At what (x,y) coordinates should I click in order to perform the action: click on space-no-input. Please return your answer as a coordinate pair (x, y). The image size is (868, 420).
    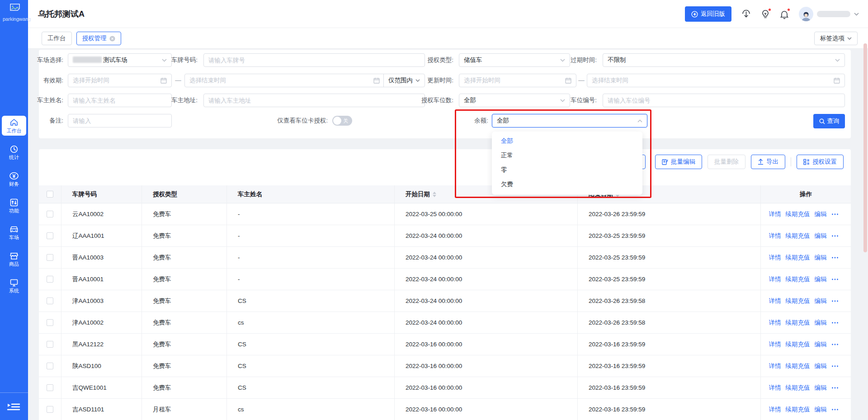
    Looking at the image, I should click on (724, 100).